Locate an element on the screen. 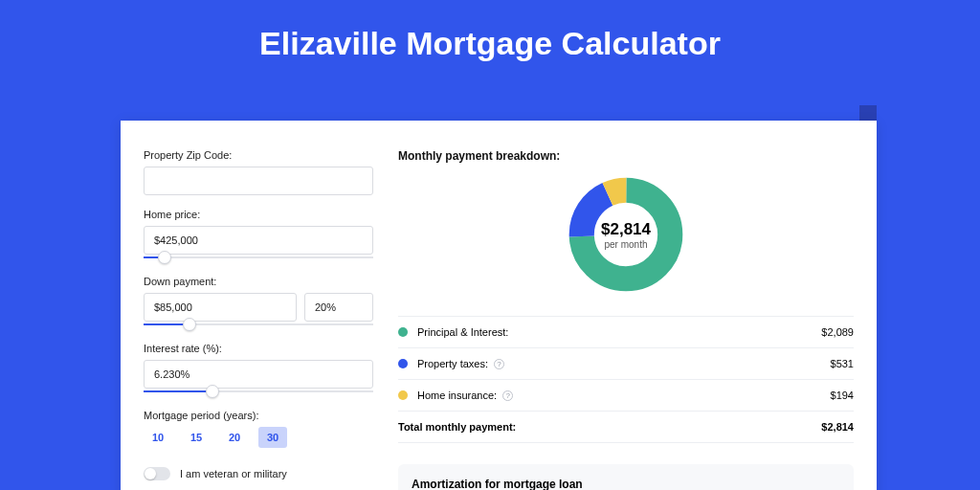 This screenshot has width=980, height=490. veteran-toggle-row: I am veteran or military is located at coordinates (258, 474).